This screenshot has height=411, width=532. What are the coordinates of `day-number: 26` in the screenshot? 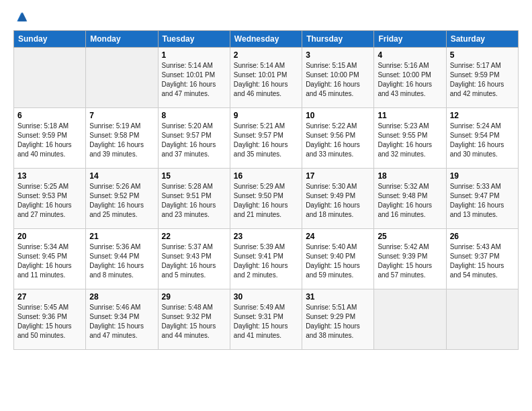 It's located at (482, 236).